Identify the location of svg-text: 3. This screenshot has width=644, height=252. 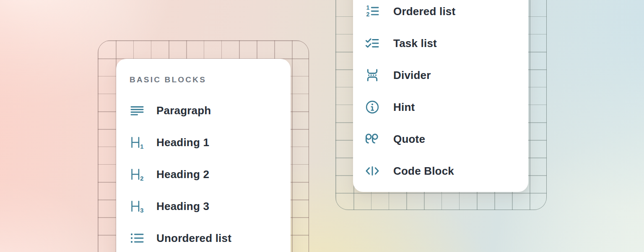
(142, 210).